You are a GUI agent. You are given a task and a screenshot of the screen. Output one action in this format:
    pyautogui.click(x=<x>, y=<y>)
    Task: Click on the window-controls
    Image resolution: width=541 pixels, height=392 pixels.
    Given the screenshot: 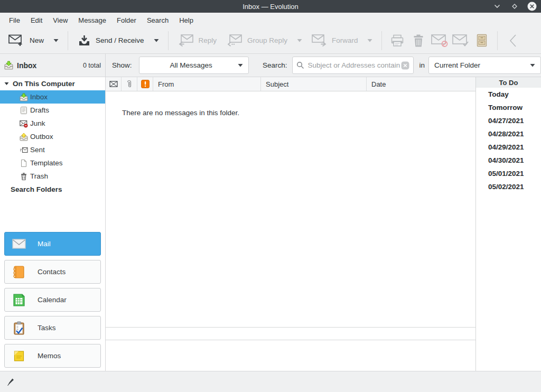 What is the action you would take?
    pyautogui.click(x=515, y=6)
    